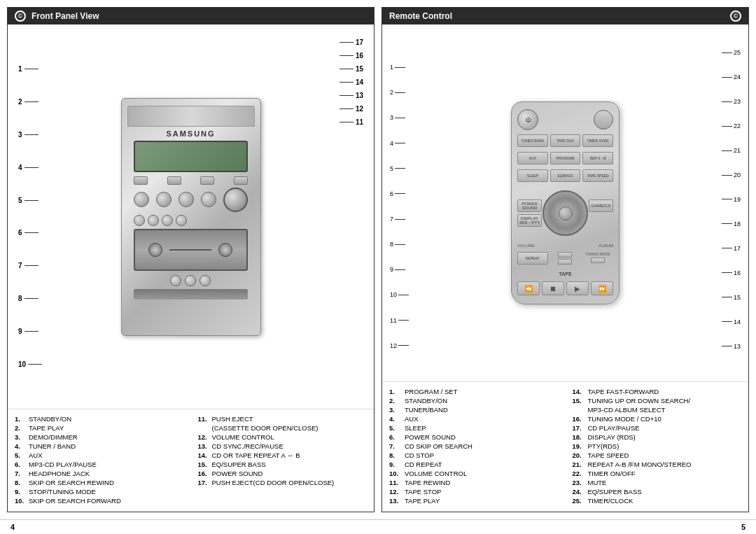 This screenshot has width=756, height=534. Describe the element at coordinates (283, 483) in the screenshot. I see `legend-item-17: 17. PUSH EJECT(CD DOOR OPEN/CLOSE)` at that location.